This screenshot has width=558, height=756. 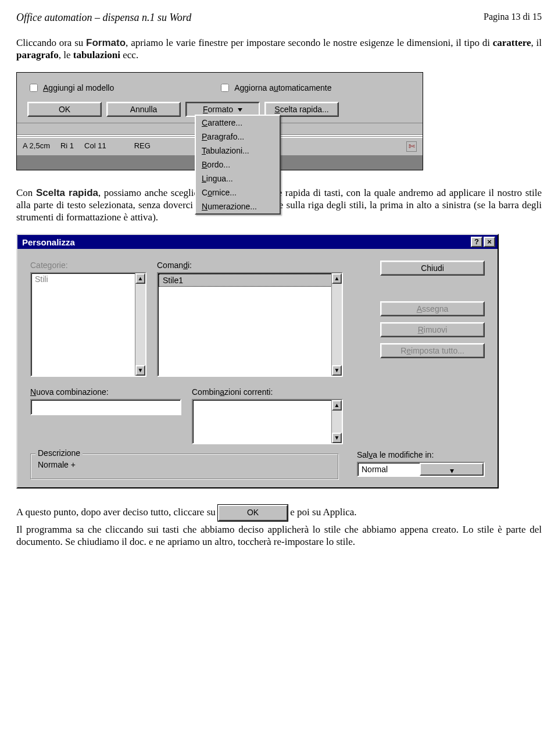 What do you see at coordinates (477, 242) in the screenshot?
I see `help-button: ?` at bounding box center [477, 242].